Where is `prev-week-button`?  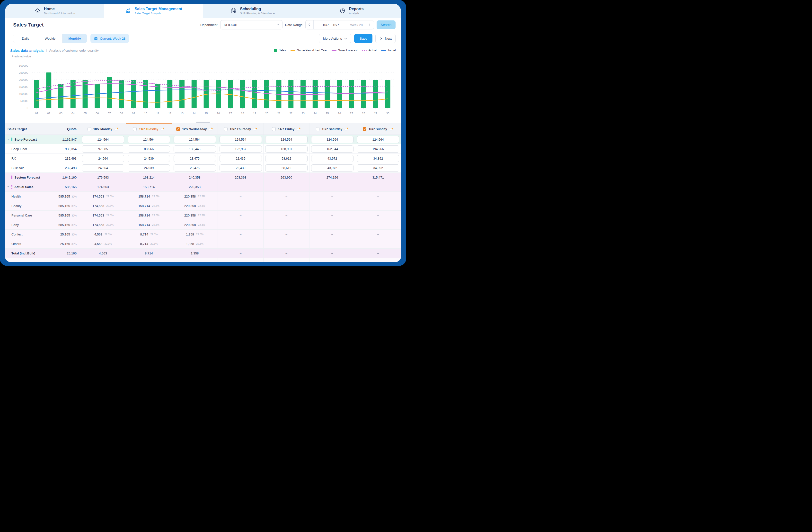
prev-week-button is located at coordinates (310, 25).